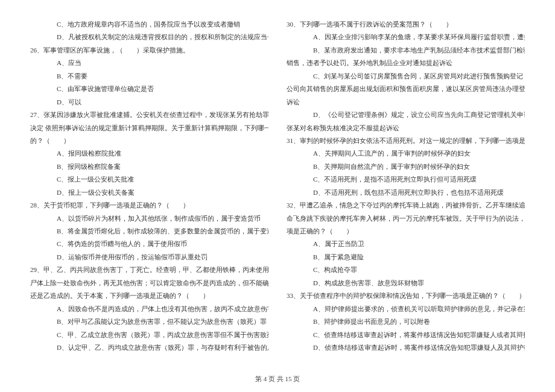  Describe the element at coordinates (405, 37) in the screenshot. I see `right-line: A、因某企业排污影响李某的鱼塘，李某要求某环保局履行监督职责，遭拒绝后向法院起诉` at that location.